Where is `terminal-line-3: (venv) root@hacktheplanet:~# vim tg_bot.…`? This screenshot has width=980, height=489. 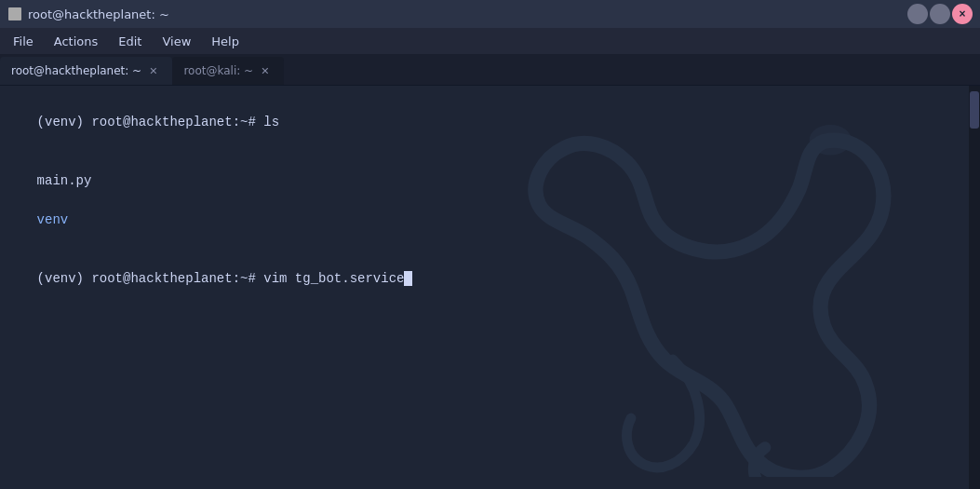
terminal-line-3: (venv) root@hacktheplanet:~# vim tg_bot.… is located at coordinates (490, 279).